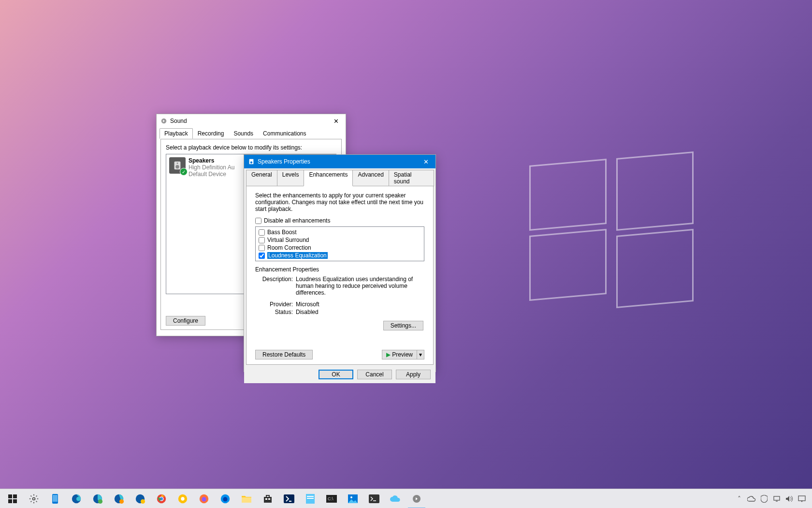 This screenshot has height=508, width=812. I want to click on preview-dropdown: ▾, so click(420, 355).